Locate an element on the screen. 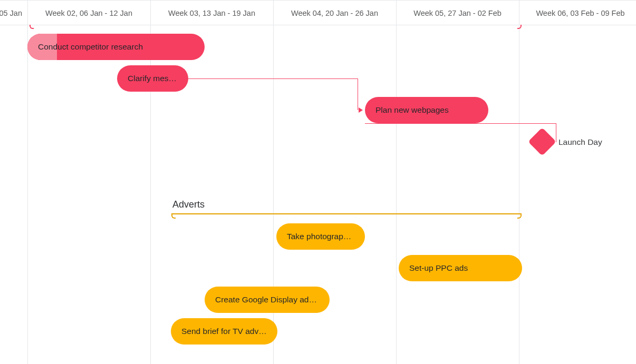 This screenshot has height=364, width=636. timeline-col-5: Week 06, 03 Feb - 09 Feb is located at coordinates (577, 13).